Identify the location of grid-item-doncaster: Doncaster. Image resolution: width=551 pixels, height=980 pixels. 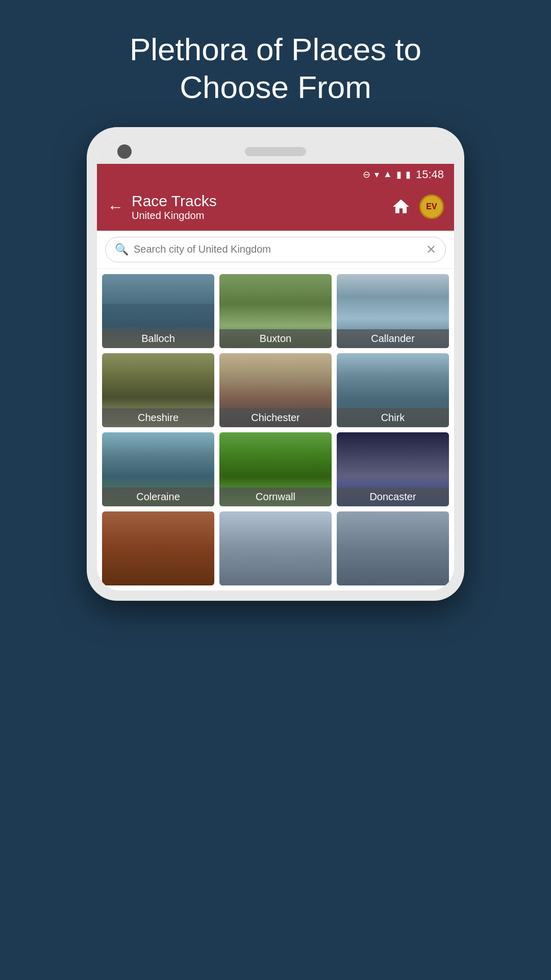
(393, 470).